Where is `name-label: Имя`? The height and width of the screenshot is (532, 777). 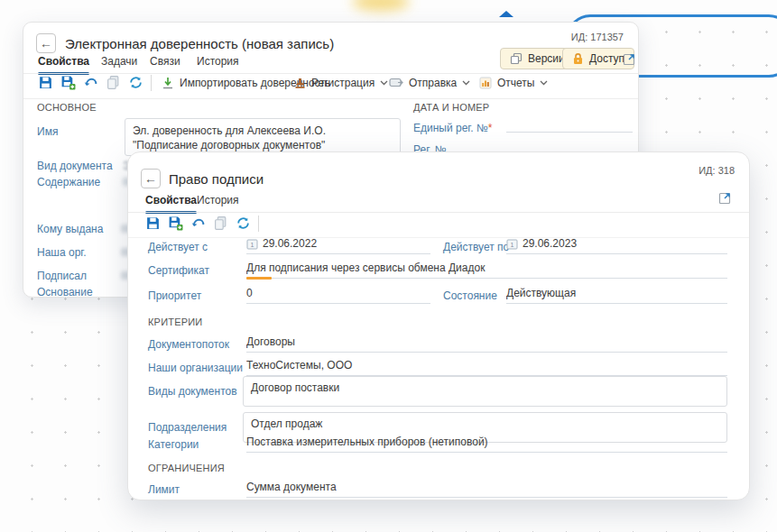
name-label: Имя is located at coordinates (47, 132).